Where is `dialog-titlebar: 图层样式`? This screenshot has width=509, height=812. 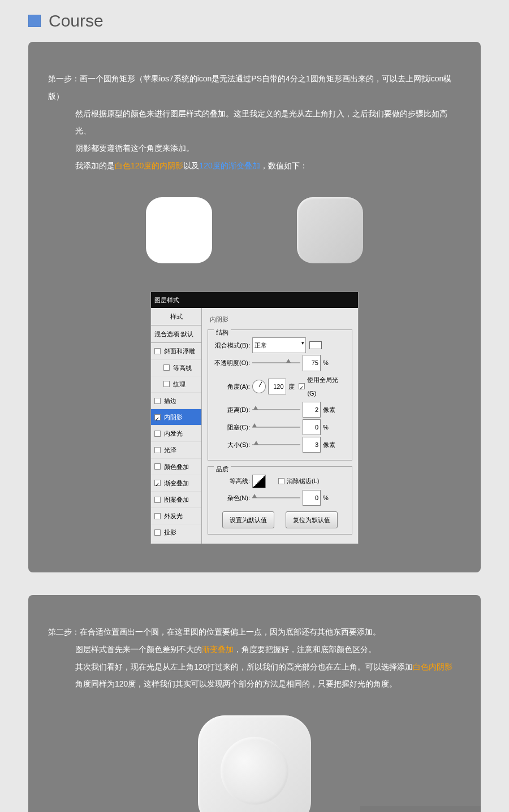
dialog-titlebar: 图层样式 is located at coordinates (255, 300).